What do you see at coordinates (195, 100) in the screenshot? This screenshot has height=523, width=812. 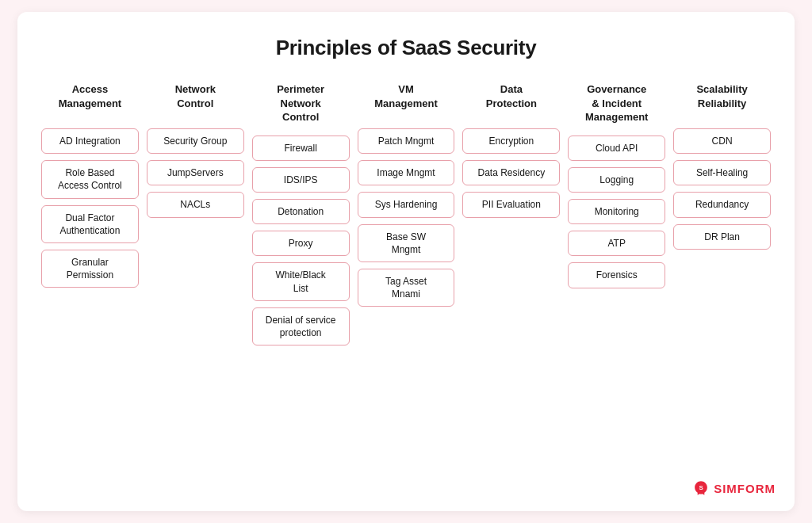 I see `col-header-network-control: Network Control` at bounding box center [195, 100].